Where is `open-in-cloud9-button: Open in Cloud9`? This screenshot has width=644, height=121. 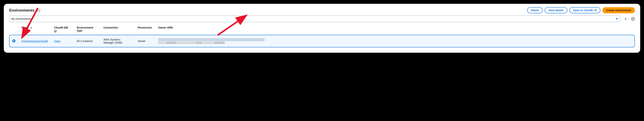
open-in-cloud9-button: Open in Cloud9 is located at coordinates (585, 10).